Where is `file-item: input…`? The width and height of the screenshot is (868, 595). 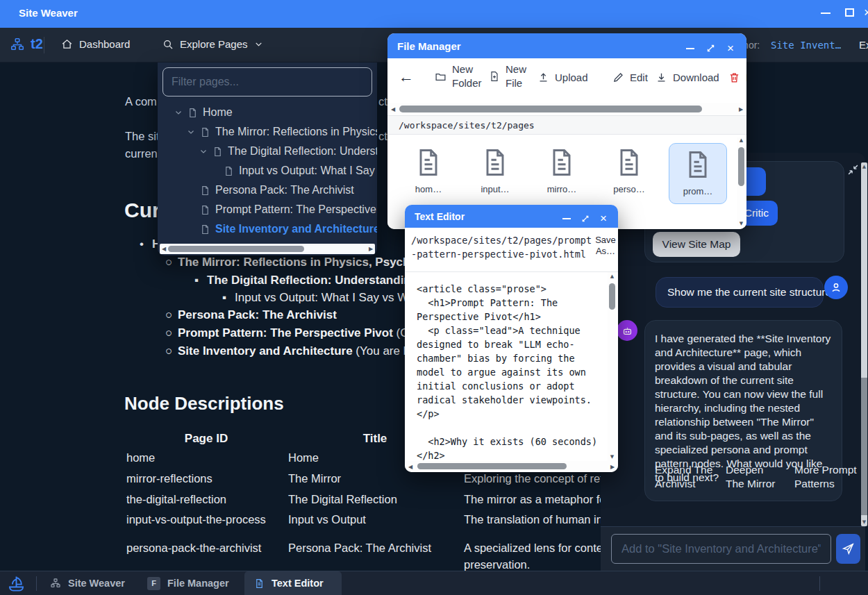 file-item: input… is located at coordinates (495, 171).